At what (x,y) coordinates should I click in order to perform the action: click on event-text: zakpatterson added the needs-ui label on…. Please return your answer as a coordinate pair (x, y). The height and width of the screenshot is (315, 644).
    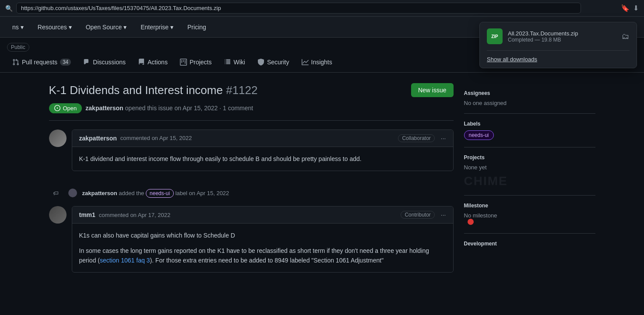
    Looking at the image, I should click on (156, 193).